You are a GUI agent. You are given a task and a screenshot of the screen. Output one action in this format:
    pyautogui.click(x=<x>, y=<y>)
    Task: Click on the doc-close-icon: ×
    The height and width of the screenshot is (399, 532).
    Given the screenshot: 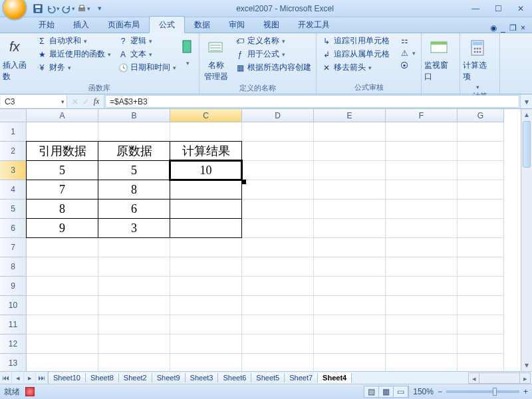 What is the action you would take?
    pyautogui.click(x=523, y=28)
    